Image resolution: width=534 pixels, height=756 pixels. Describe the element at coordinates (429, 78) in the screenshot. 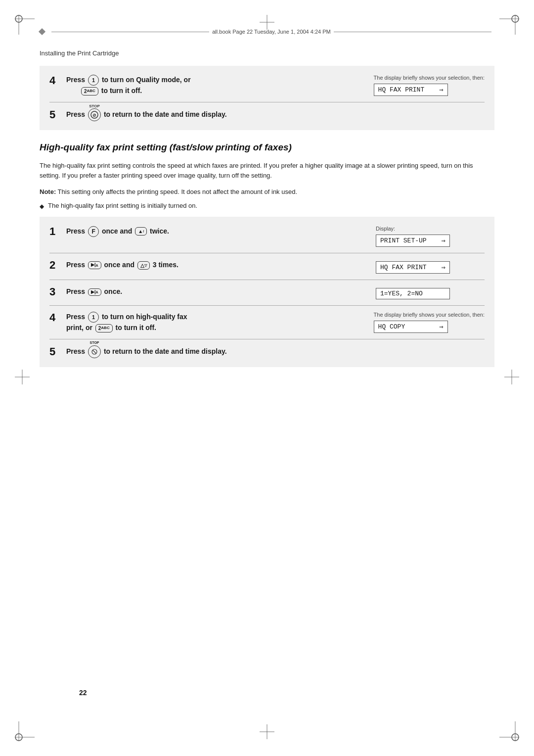

I see `step4-display-label: The display briefly shows your selection…` at that location.